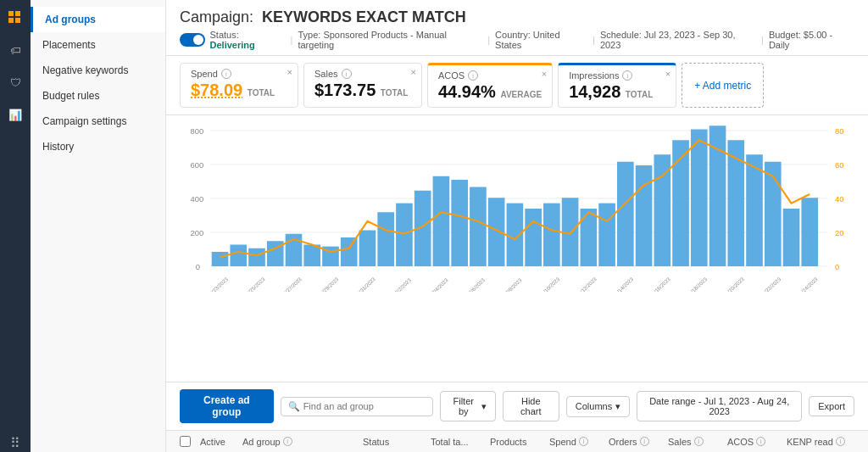 This screenshot has width=868, height=452. Describe the element at coordinates (544, 74) in the screenshot. I see `acos-close-btn: ×` at that location.